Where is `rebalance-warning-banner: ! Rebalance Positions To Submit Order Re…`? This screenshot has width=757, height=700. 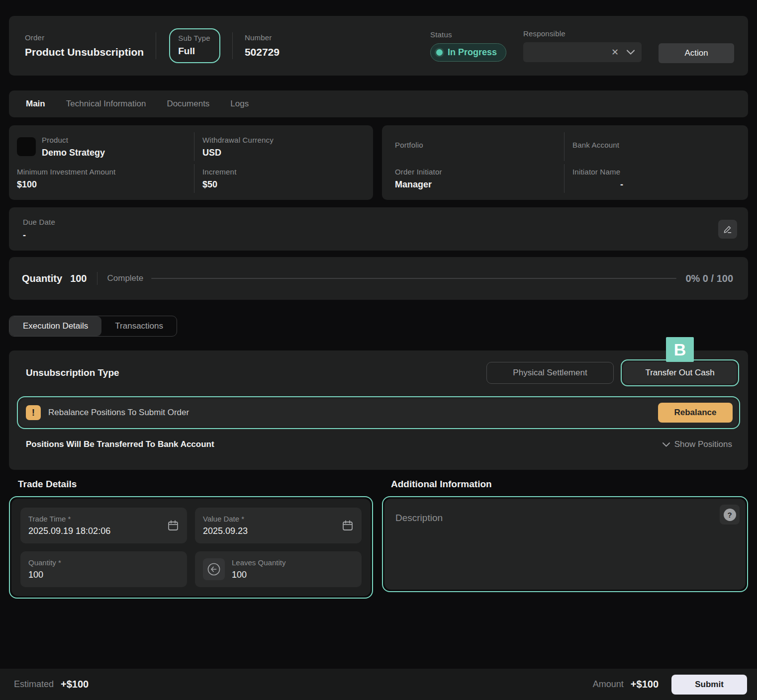 rebalance-warning-banner: ! Rebalance Positions To Submit Order Re… is located at coordinates (378, 413).